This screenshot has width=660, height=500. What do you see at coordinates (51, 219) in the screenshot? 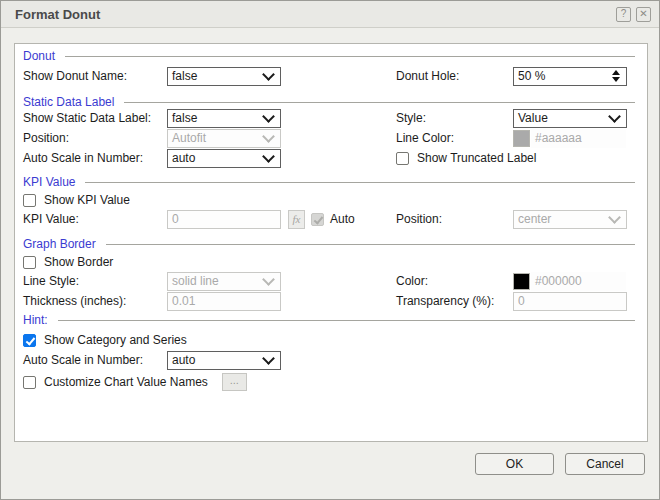
I see `kpi-value-label: KPI Value:` at bounding box center [51, 219].